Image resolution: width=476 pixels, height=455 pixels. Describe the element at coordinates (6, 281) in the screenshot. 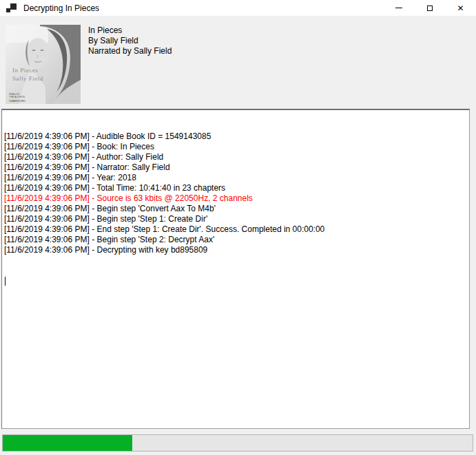

I see `text-caret` at that location.